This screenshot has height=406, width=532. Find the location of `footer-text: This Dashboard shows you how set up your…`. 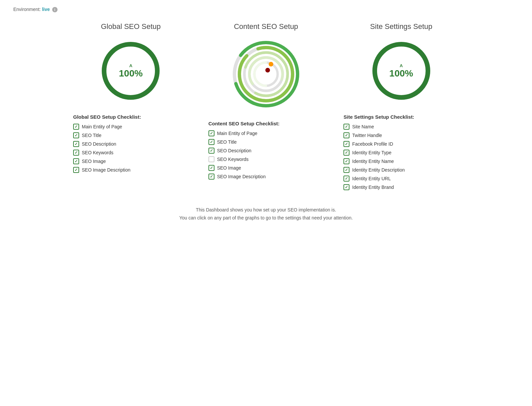

footer-text: This Dashboard shows you how set up your… is located at coordinates (266, 214).